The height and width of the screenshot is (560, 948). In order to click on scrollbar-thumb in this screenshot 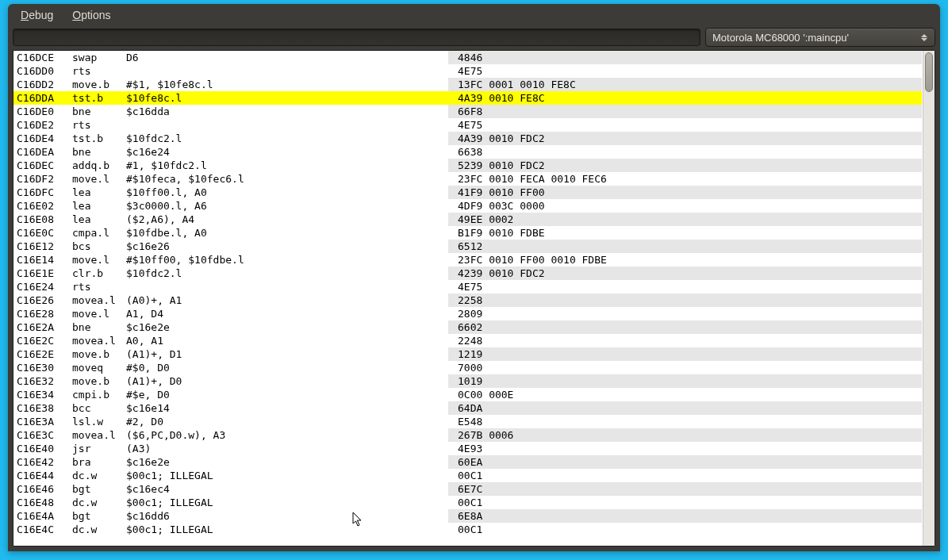, I will do `click(929, 72)`.